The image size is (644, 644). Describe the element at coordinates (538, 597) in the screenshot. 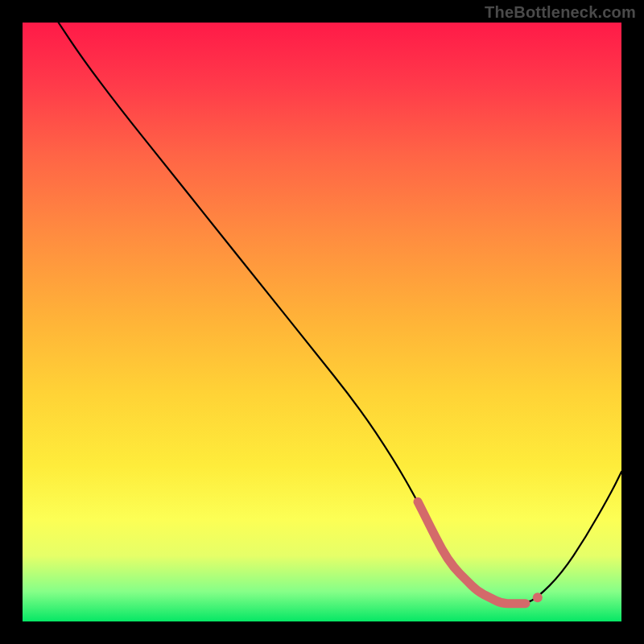

I see `highlight-dot-end` at that location.